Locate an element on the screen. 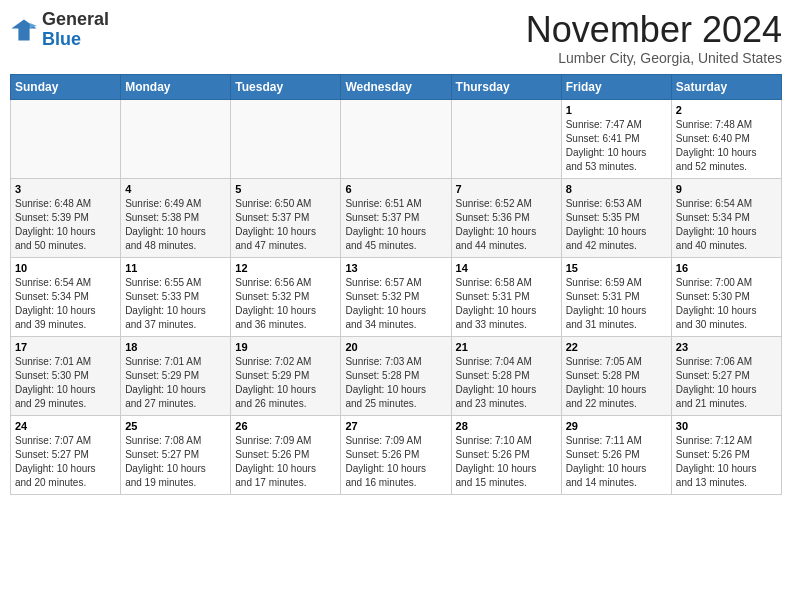 The height and width of the screenshot is (612, 792). calendar-week-row: 10Sunrise: 6:54 AM Sunset: 5:34 PM Dayli… is located at coordinates (396, 296).